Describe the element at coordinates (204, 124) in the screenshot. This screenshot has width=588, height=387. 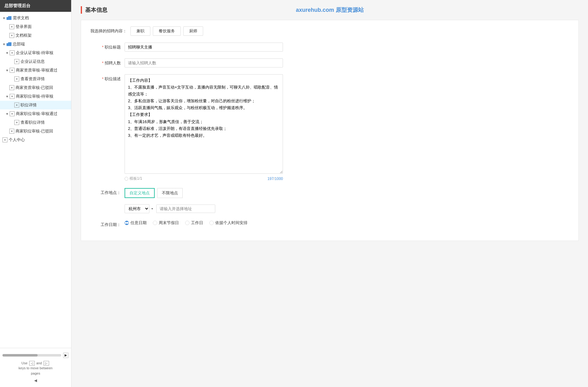
I see `position-desc-textarea: 【工作内容】 1、不露脸直播，声音互动+文字互动，直播内容无限制，可聊天八卦、唱…` at that location.